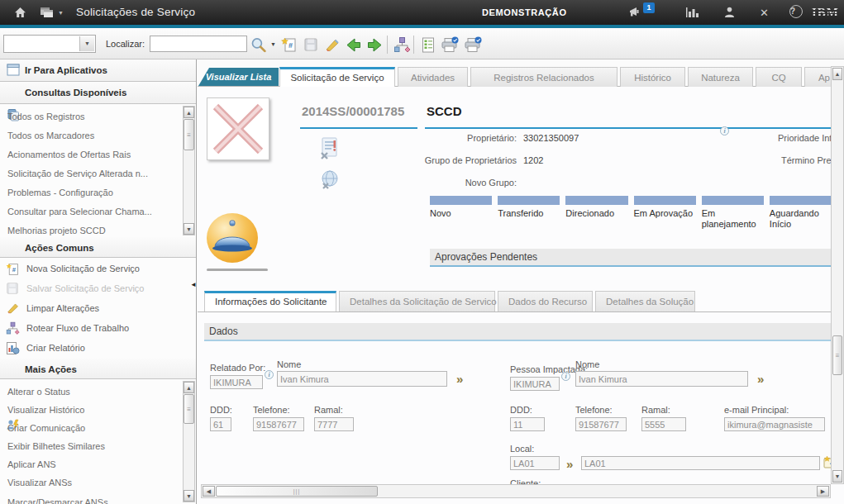 The width and height of the screenshot is (844, 504). Describe the element at coordinates (779, 77) in the screenshot. I see `tab-cq: CQ` at that location.